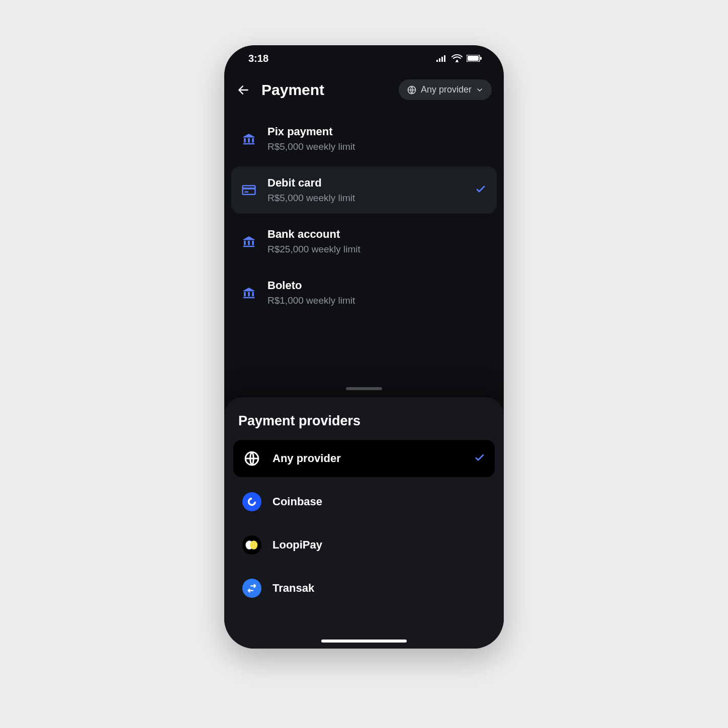 Image resolution: width=728 pixels, height=728 pixels. I want to click on method-text: BoletoR$1,000 weekly limit, so click(377, 293).